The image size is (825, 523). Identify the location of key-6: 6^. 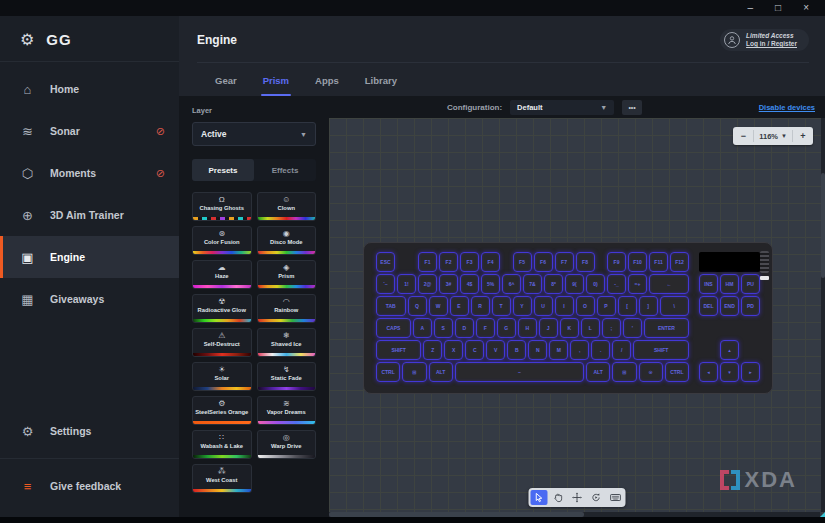
(512, 284).